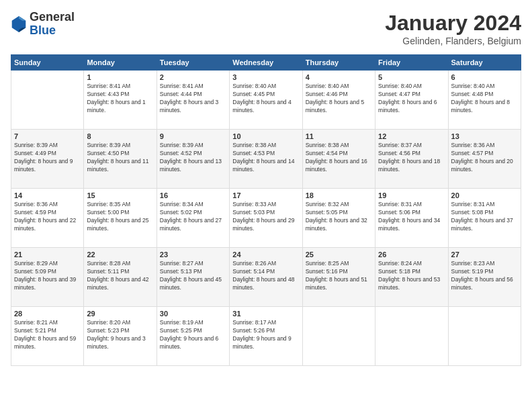 The height and width of the screenshot is (411, 532). Describe the element at coordinates (254, 322) in the screenshot. I see `sunrise-text: Sunrise: 8:17 AM` at that location.